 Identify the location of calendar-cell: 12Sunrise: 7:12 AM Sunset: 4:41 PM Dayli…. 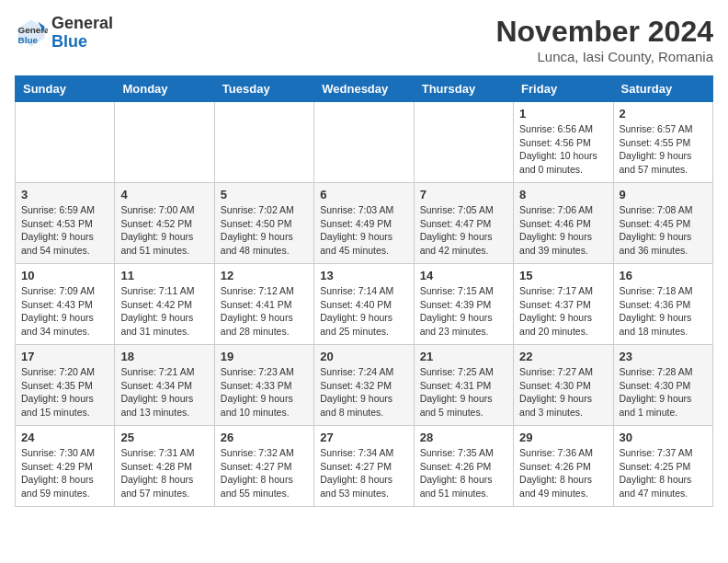
(264, 304).